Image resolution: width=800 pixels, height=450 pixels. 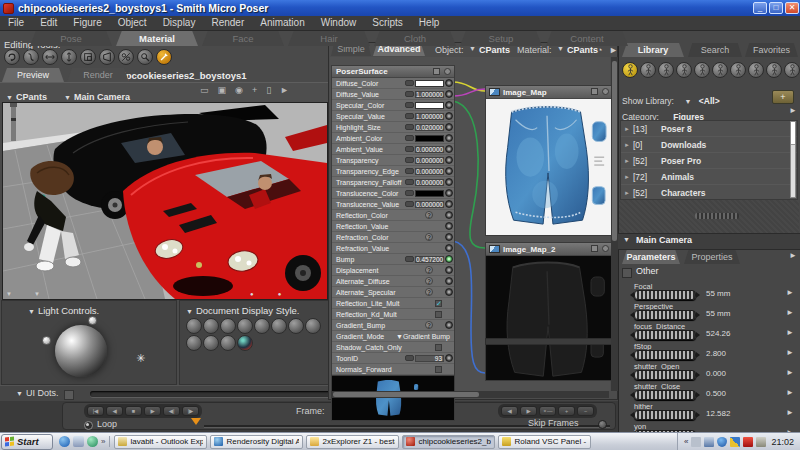 I want to click on tool-color-eyedropper, so click(x=164, y=57).